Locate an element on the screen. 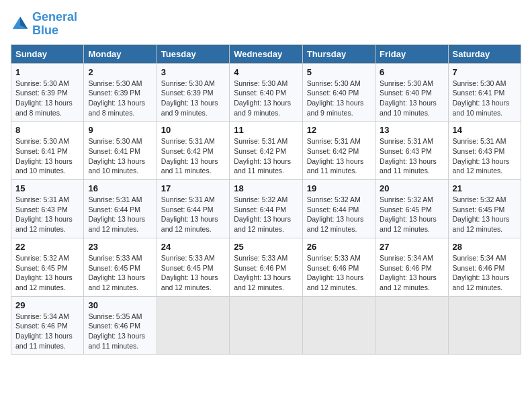  calendar-cell: 28Sunrise: 5:34 AMSunset: 6:46 PMDayligh… is located at coordinates (484, 267).